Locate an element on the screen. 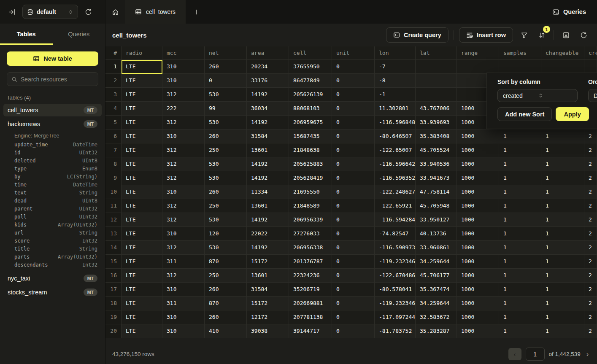 This screenshot has height=364, width=597. table-cell: 43.767006 is located at coordinates (436, 109).